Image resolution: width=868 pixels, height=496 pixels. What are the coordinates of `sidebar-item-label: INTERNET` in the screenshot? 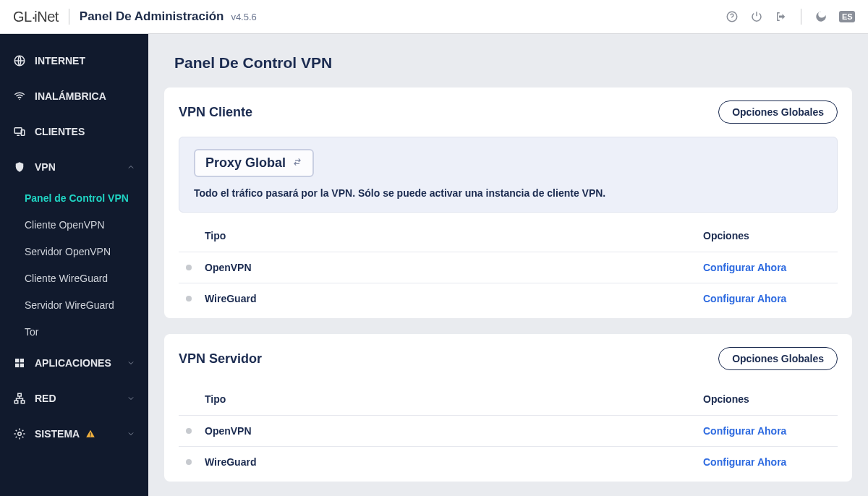 It's located at (60, 61).